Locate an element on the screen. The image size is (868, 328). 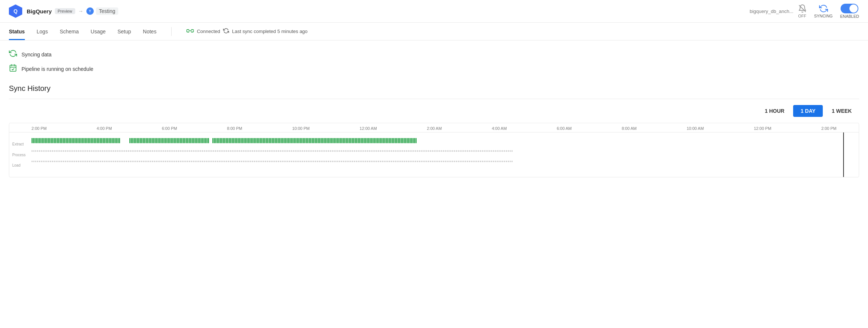
nav-tabs: Status Logs Schema Usage Setup Notes Con… is located at coordinates (434, 32).